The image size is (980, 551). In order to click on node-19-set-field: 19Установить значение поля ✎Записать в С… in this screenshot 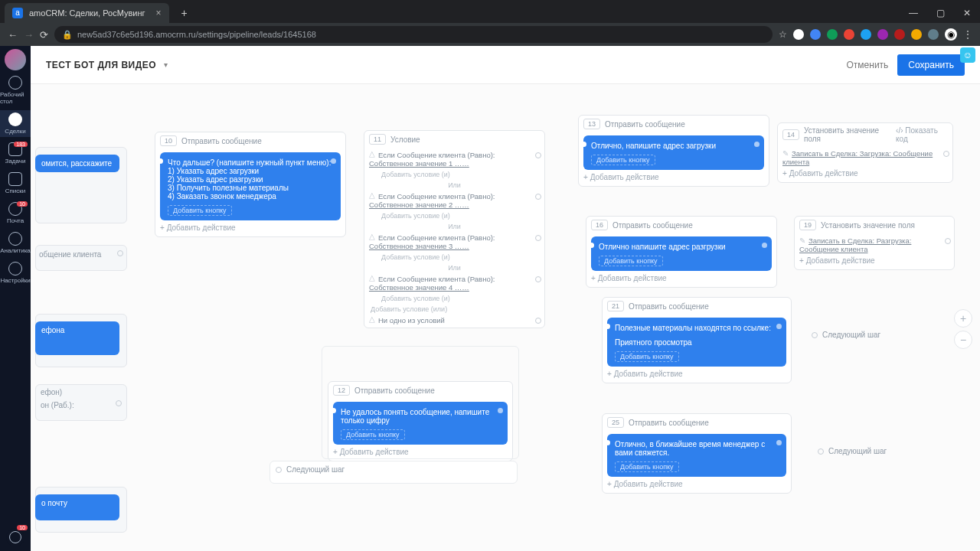, I will do `click(874, 243)`.